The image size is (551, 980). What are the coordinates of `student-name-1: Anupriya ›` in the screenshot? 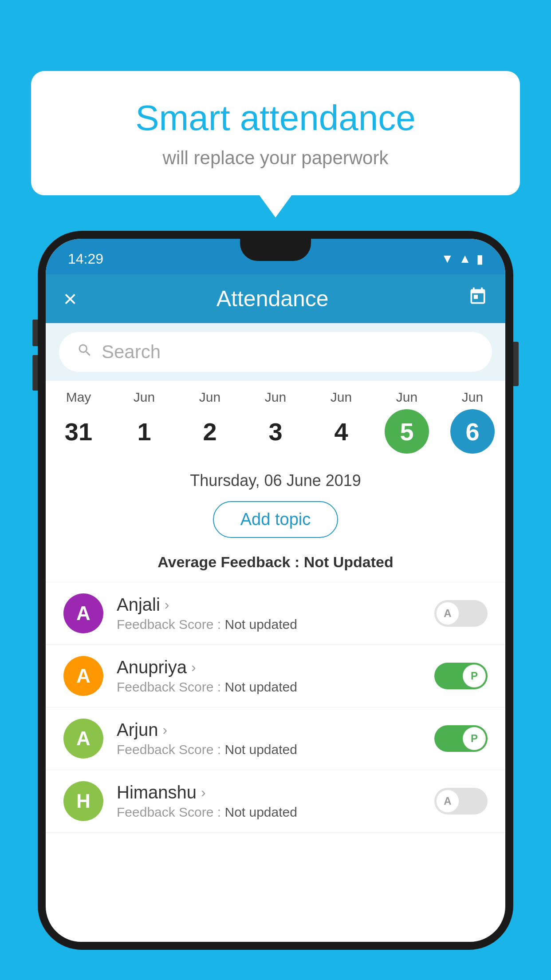 It's located at (269, 668).